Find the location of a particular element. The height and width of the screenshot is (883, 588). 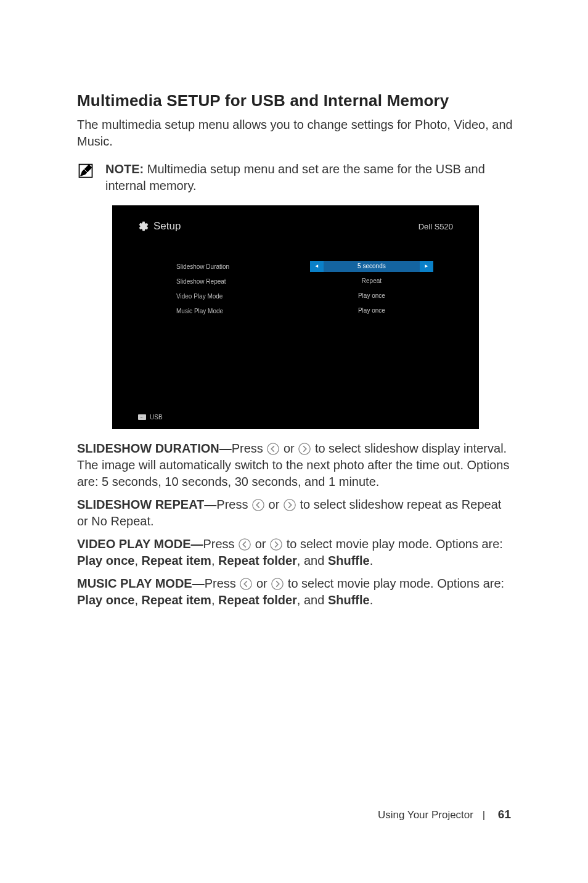

para-lead: SLIDESHOW DURATION— is located at coordinates (154, 448).